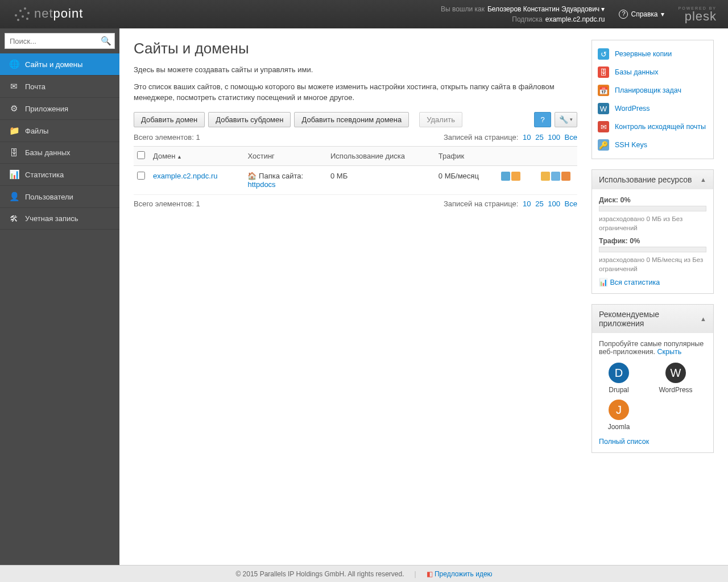 The image size is (728, 582). Describe the element at coordinates (653, 72) in the screenshot. I see `tool-item: 🗄Базы данных` at that location.